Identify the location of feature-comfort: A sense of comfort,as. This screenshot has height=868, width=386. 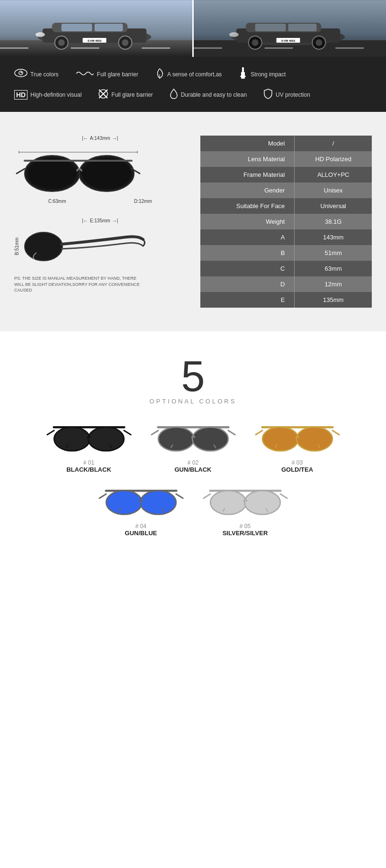
(189, 74).